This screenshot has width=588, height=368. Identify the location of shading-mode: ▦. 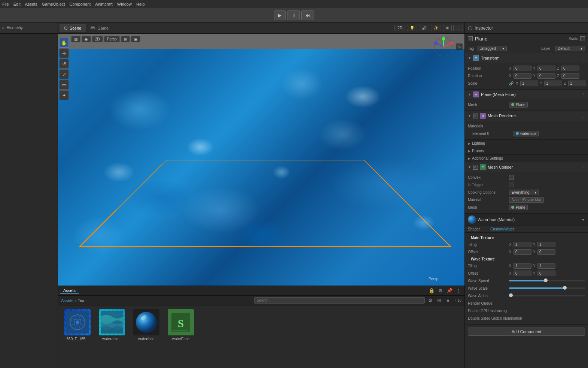
(76, 39).